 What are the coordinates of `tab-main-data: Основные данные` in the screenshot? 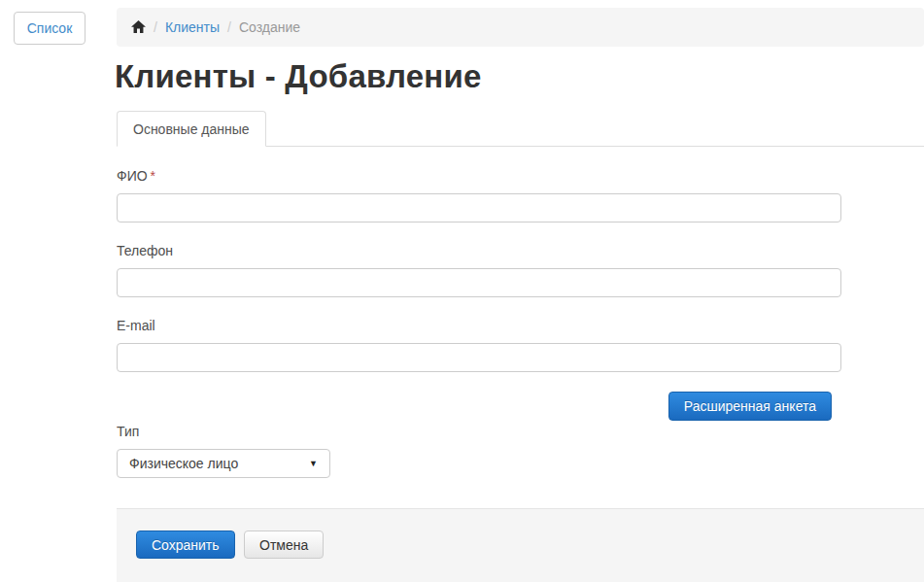 It's located at (191, 128).